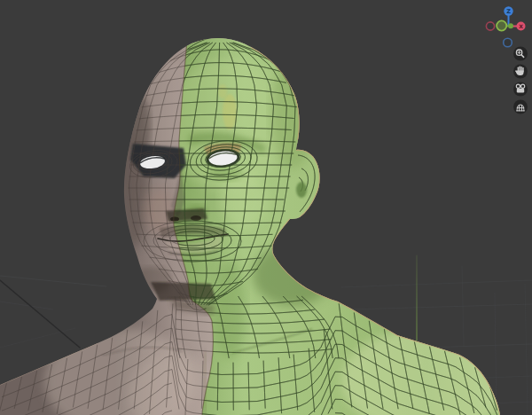 This screenshot has width=532, height=415. What do you see at coordinates (521, 27) in the screenshot?
I see `gizmo-x-label: X` at bounding box center [521, 27].